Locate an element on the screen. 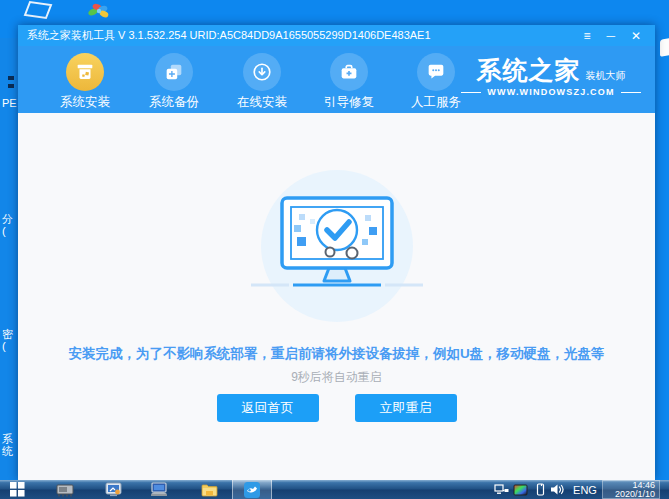 The image size is (669, 499). install-box-icon is located at coordinates (85, 72).